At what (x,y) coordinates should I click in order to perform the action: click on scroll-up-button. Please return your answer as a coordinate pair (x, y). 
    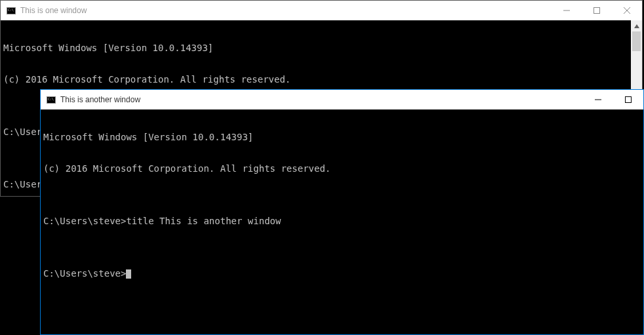
    Looking at the image, I should click on (636, 26).